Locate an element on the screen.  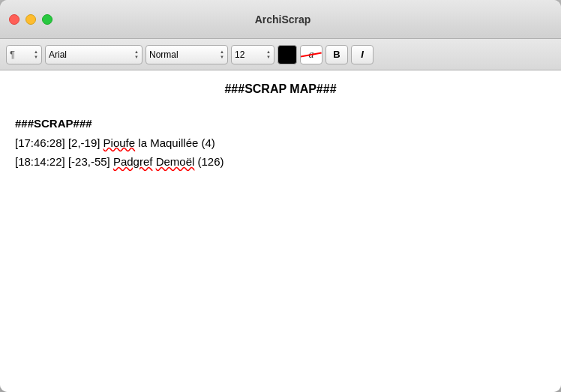
size-chevron-icon is located at coordinates (268, 54).